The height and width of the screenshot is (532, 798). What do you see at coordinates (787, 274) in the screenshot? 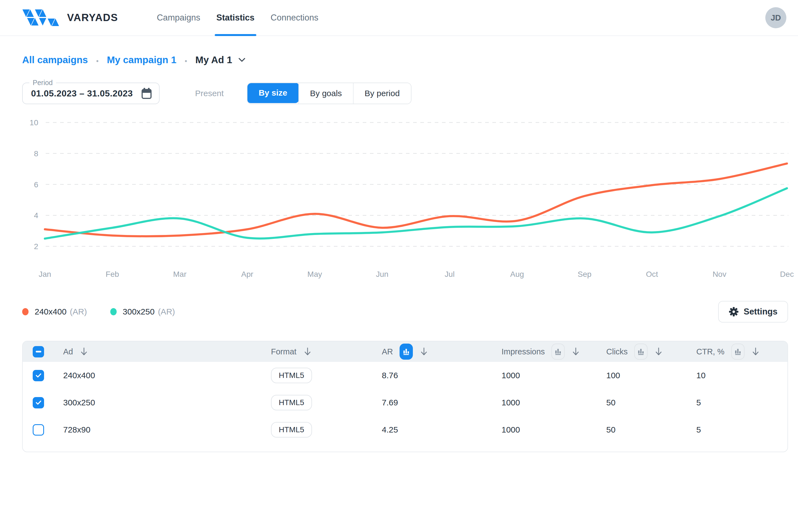
I see `svg-text: Dec` at bounding box center [787, 274].